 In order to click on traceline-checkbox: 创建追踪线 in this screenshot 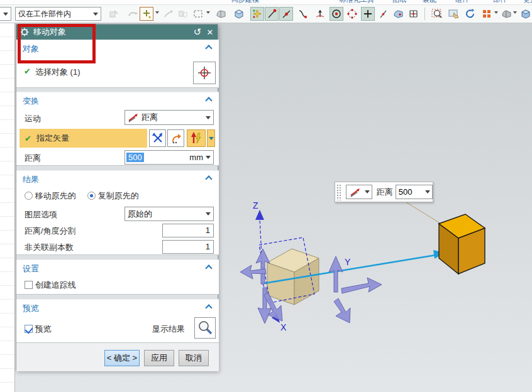, I will do `click(50, 285)`.